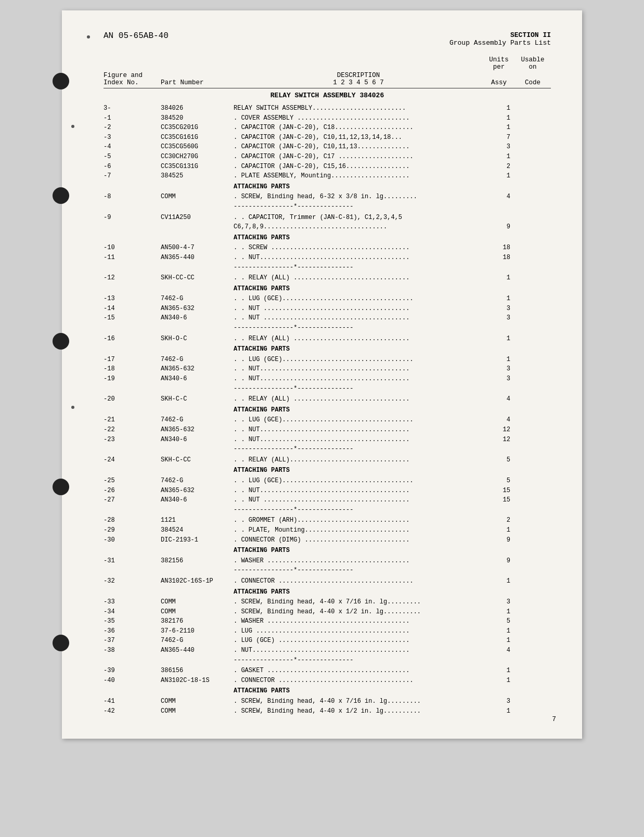 The height and width of the screenshot is (837, 644). What do you see at coordinates (327, 491) in the screenshot?
I see `table-row: -26AN365-632. . NUT.....................…` at bounding box center [327, 491].